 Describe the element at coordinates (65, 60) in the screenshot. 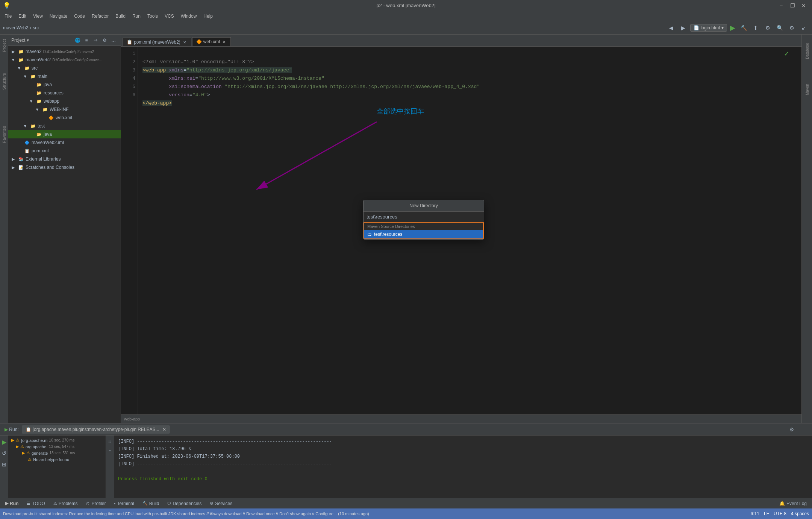

I see `tree-item-mavenWeb2: ▼ 📁 mavenWeb2 D:\Code\IdeaCode\p2\mave..…` at that location.